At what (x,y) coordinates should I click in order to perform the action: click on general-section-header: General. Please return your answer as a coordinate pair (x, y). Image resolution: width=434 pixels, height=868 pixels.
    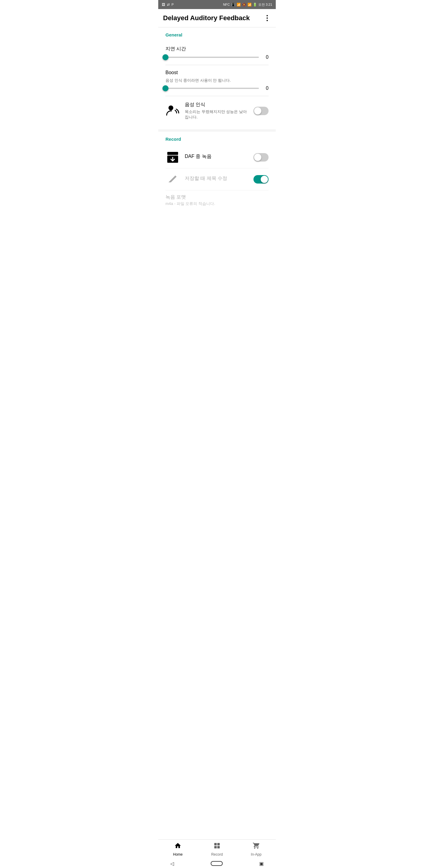
    Looking at the image, I should click on (217, 35).